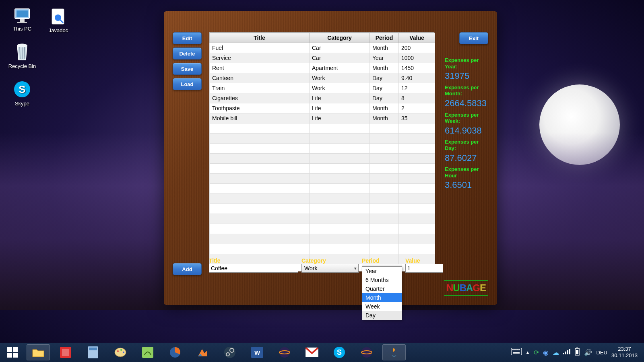 This screenshot has height=362, width=644. Describe the element at coordinates (394, 352) in the screenshot. I see `taskbar-java` at that location.